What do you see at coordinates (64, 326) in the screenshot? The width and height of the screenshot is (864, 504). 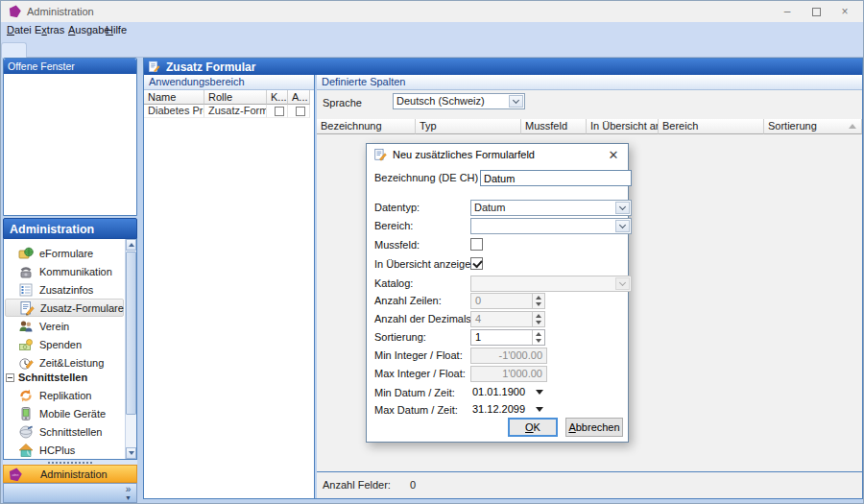 I see `sidebar-item-verein: Verein` at bounding box center [64, 326].